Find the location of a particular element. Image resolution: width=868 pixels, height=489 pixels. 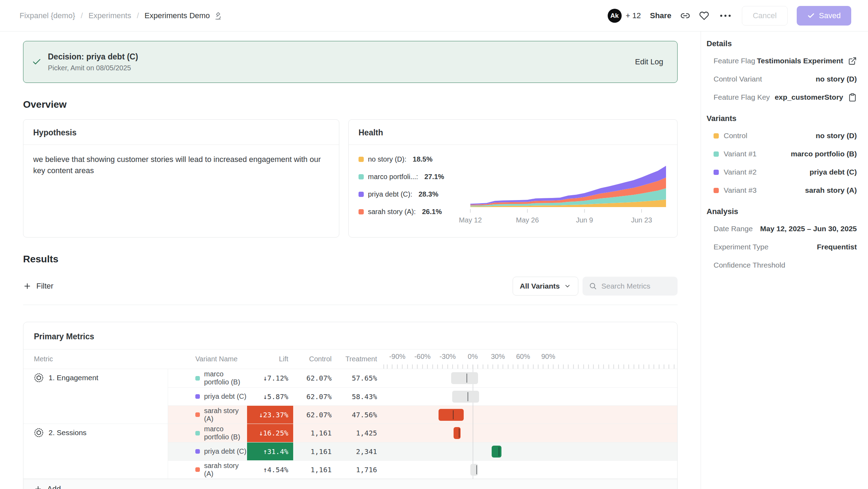

metric-group: 1. Engagement marco portfolio (B) ↓7.12%… is located at coordinates (350, 397).